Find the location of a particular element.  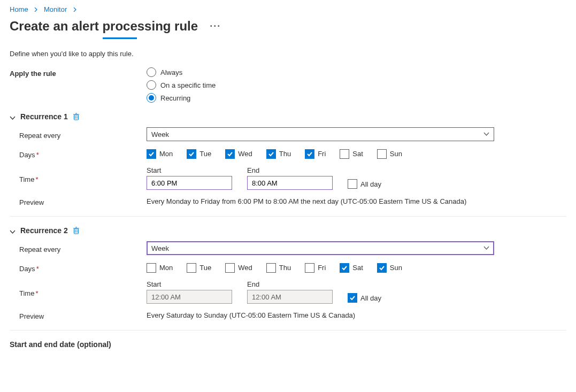

day-tue-1: Tue is located at coordinates (199, 154).